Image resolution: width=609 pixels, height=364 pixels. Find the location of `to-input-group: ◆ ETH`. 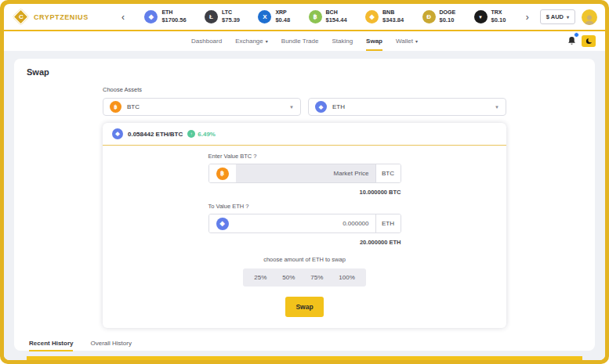

to-input-group: ◆ ETH is located at coordinates (305, 224).